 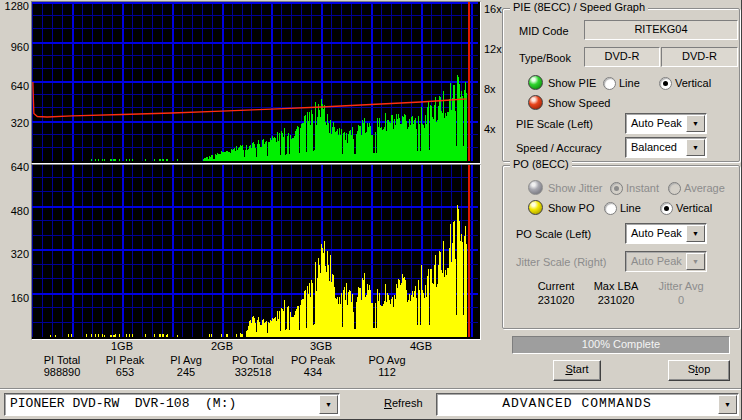 I want to click on commands-select-value: ADVANCED COMMANDS, so click(x=577, y=404).